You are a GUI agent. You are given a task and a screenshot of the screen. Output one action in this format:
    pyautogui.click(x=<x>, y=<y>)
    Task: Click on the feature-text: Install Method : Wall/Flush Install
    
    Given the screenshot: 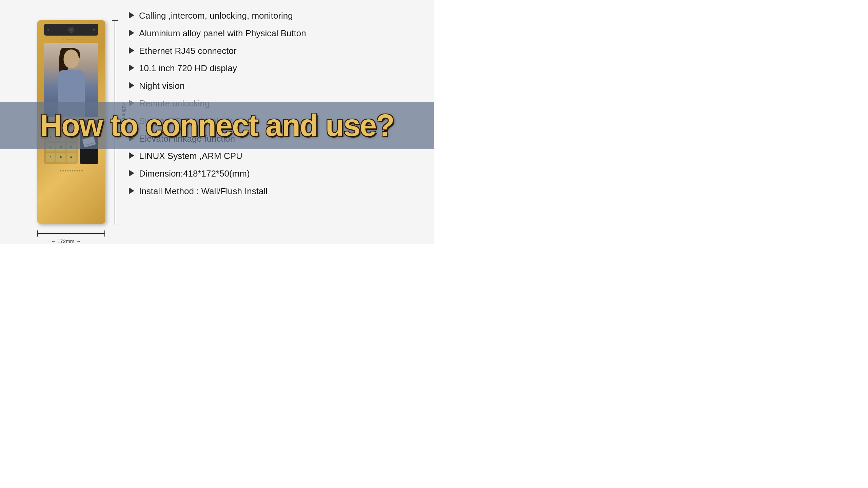 What is the action you would take?
    pyautogui.click(x=203, y=191)
    